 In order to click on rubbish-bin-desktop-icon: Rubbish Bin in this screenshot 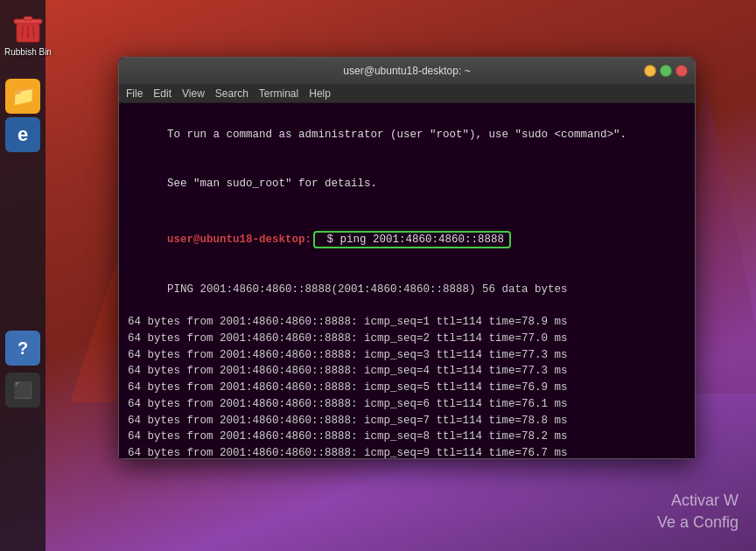, I will do `click(28, 28)`.